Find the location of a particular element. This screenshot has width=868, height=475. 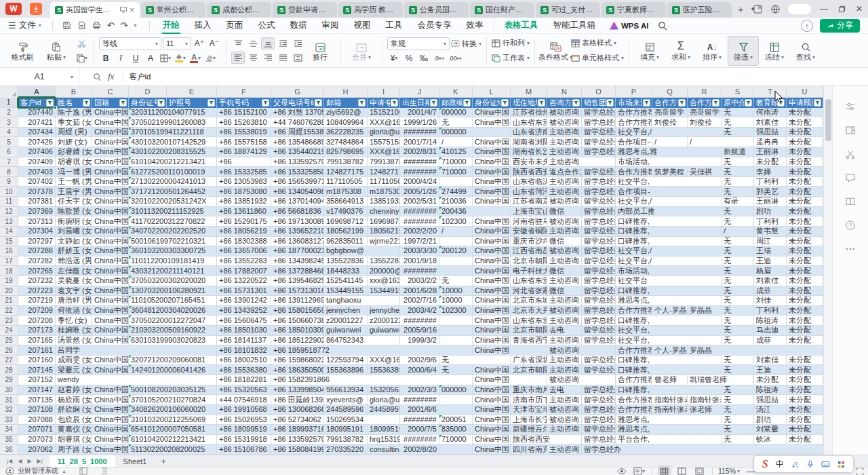

cell-L34: China中国 is located at coordinates (492, 430).